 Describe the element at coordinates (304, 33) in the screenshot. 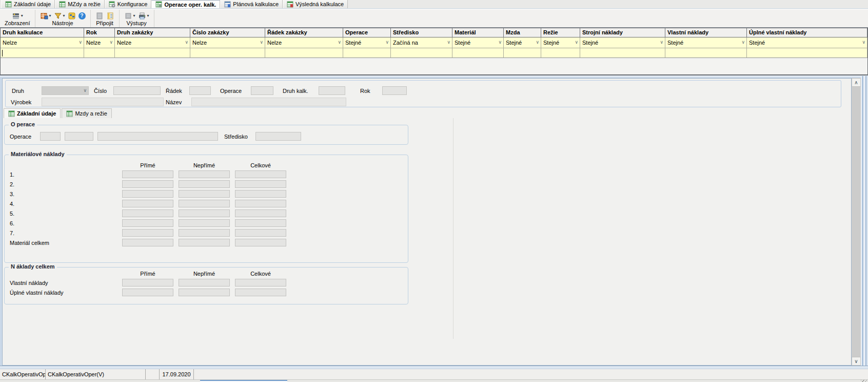

I see `column-header: Řádek zakázky` at that location.